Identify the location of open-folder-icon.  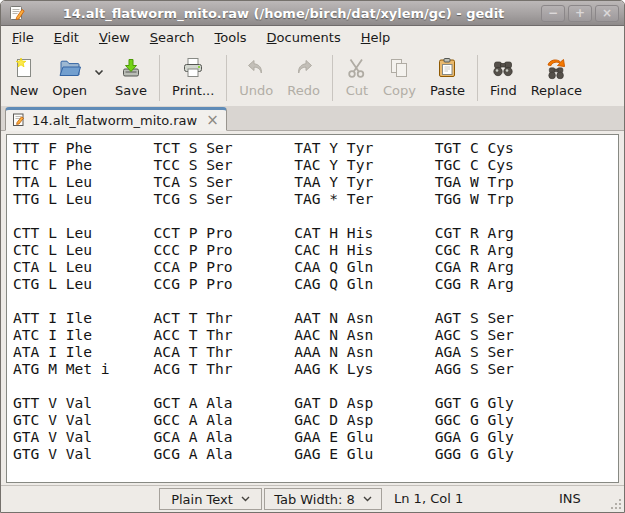
(70, 68).